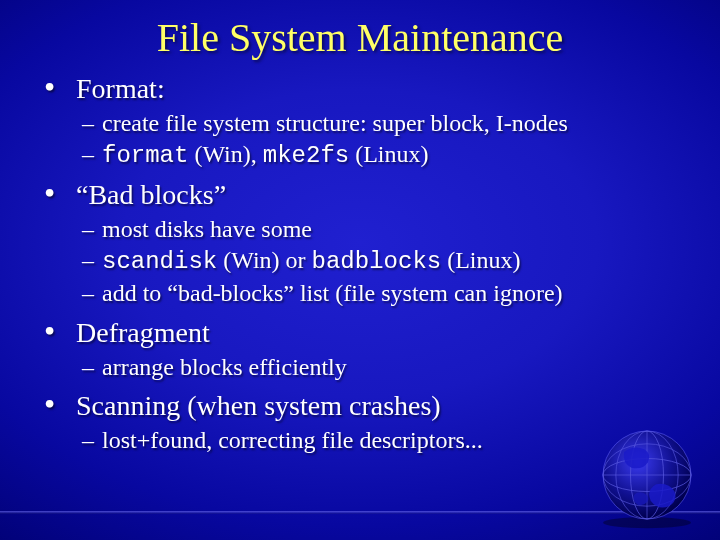  Describe the element at coordinates (306, 156) in the screenshot. I see `code-text: mke2fs` at that location.